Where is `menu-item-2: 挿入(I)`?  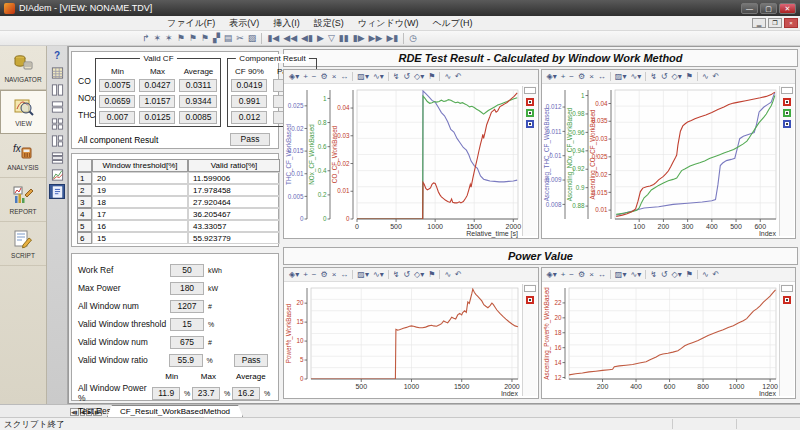 menu-item-2: 挿入(I) is located at coordinates (286, 23).